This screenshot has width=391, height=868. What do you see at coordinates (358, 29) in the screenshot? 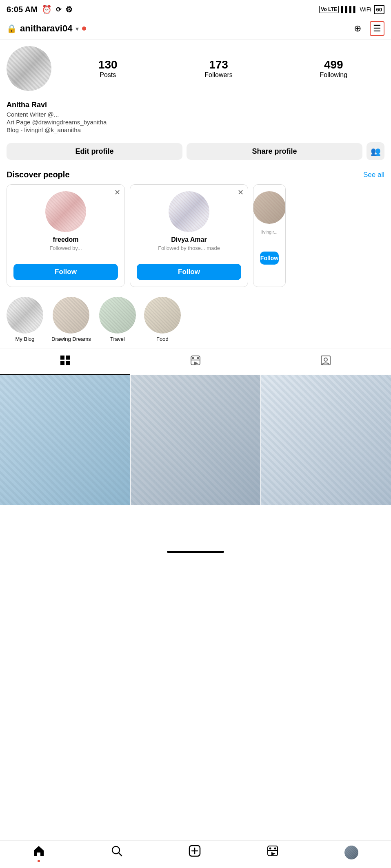
I see `add-post-button: ⊕` at bounding box center [358, 29].